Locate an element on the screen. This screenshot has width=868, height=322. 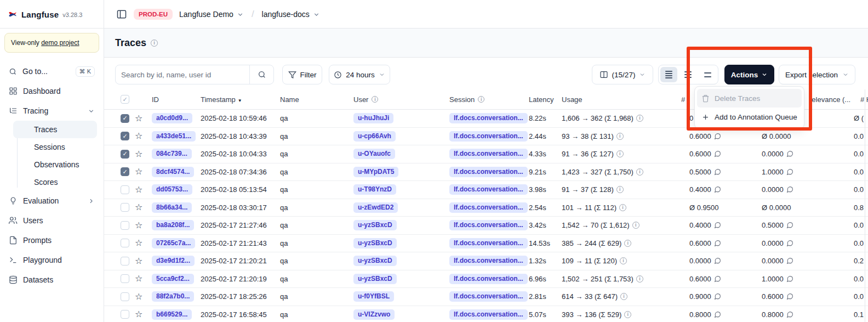
header-hash-fragment: # is located at coordinates (683, 100).